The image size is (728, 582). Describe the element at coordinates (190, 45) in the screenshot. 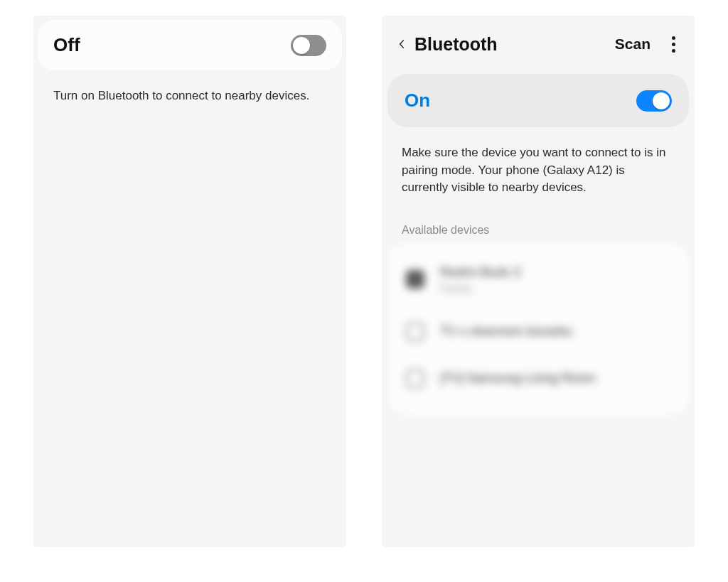

I see `bluetooth-toggle-card: Off` at that location.